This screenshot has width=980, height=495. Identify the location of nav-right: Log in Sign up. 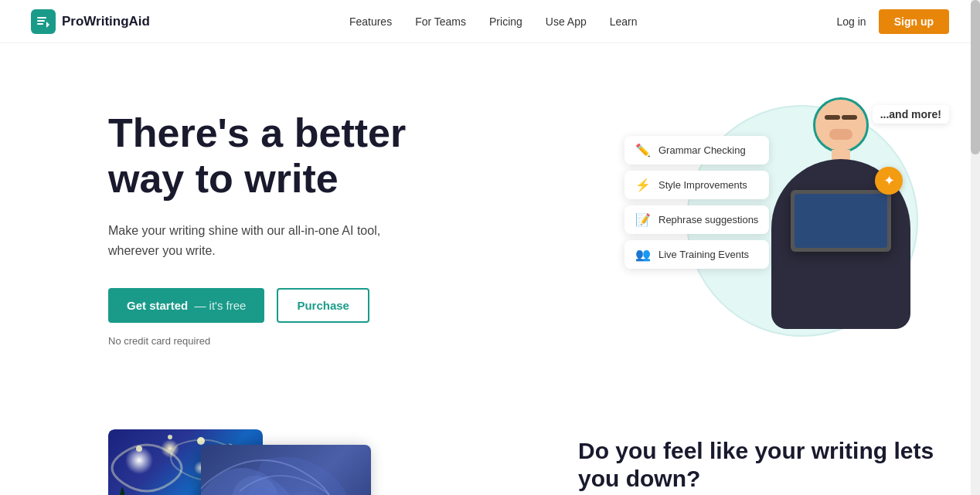
(893, 22).